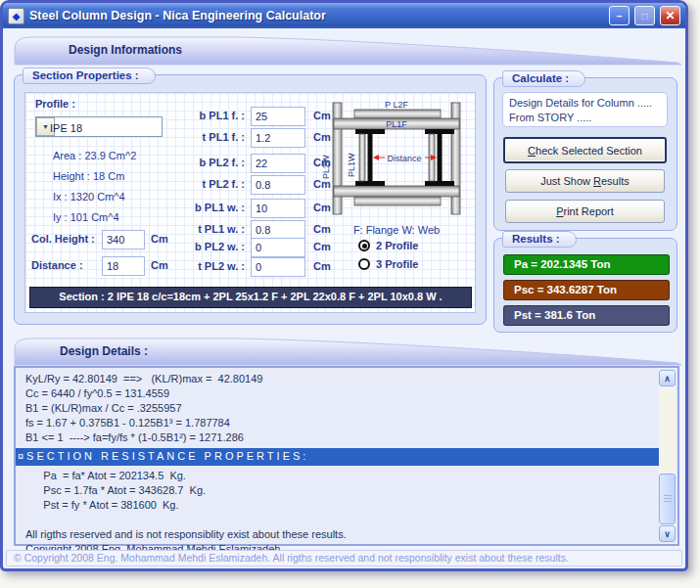  What do you see at coordinates (668, 534) in the screenshot?
I see `scroll-down-icon: ∨` at bounding box center [668, 534].